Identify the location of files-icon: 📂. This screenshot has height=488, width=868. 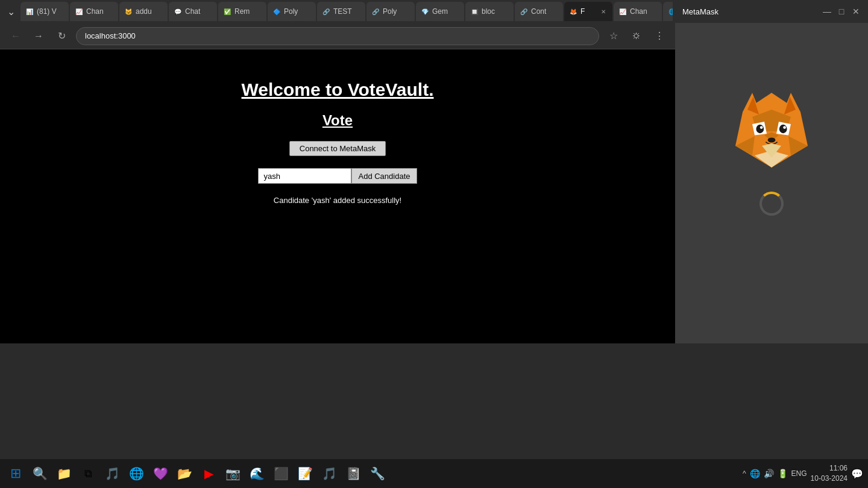
(184, 474).